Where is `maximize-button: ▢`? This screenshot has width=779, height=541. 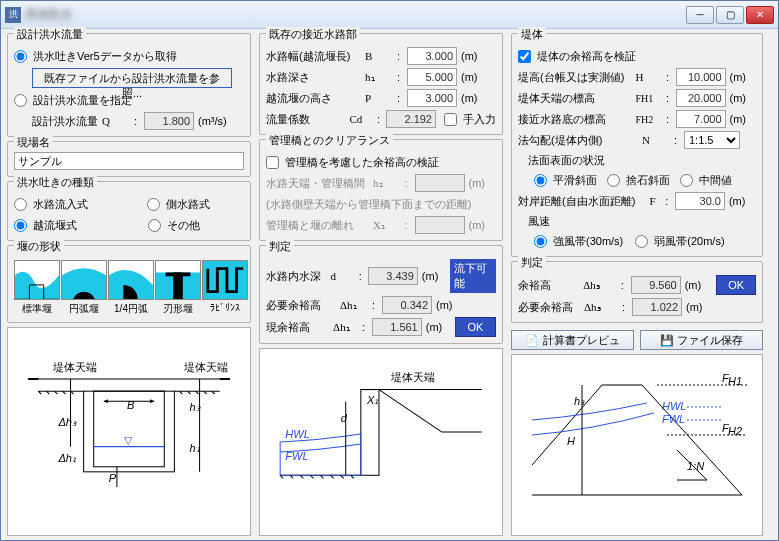
maximize-button: ▢ is located at coordinates (730, 15).